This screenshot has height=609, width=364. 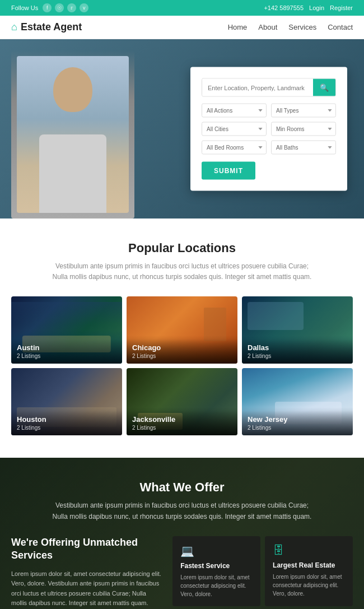 What do you see at coordinates (234, 148) in the screenshot?
I see `filter-bedrooms: All Bed Rooms` at bounding box center [234, 148].